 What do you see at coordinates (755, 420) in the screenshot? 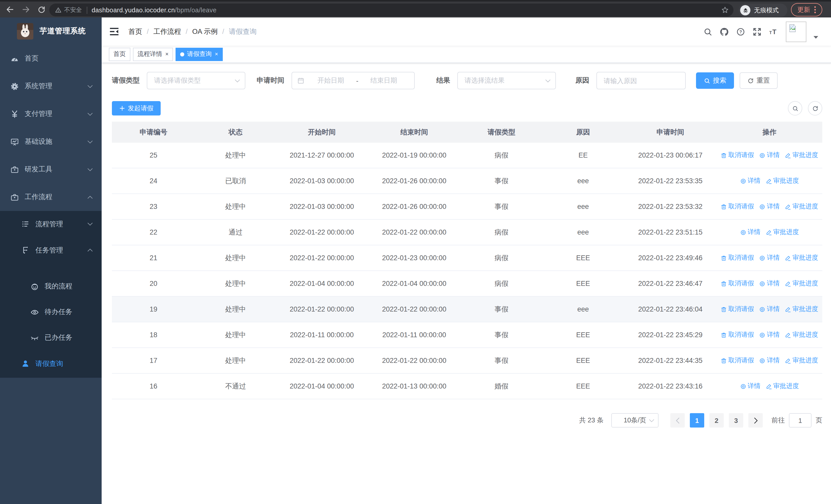
I see `next-page-button` at bounding box center [755, 420].